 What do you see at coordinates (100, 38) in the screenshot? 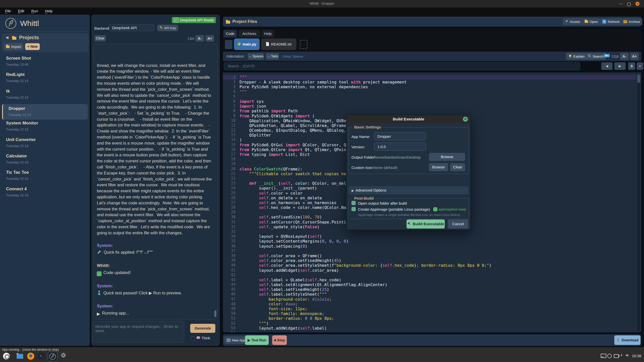
I see `clear-chat-button: Clear` at bounding box center [100, 38].